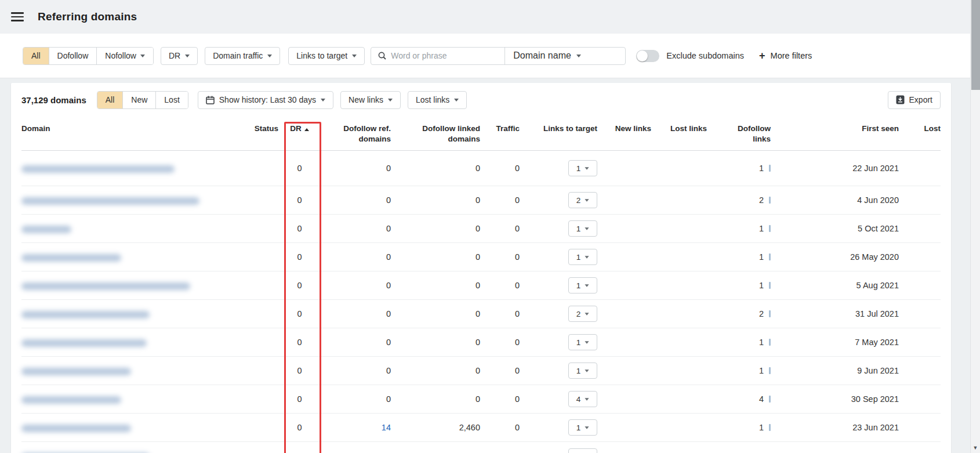 This screenshot has width=980, height=453. What do you see at coordinates (435, 428) in the screenshot?
I see `dofollow-linked-domains-cell: 2,460` at bounding box center [435, 428].